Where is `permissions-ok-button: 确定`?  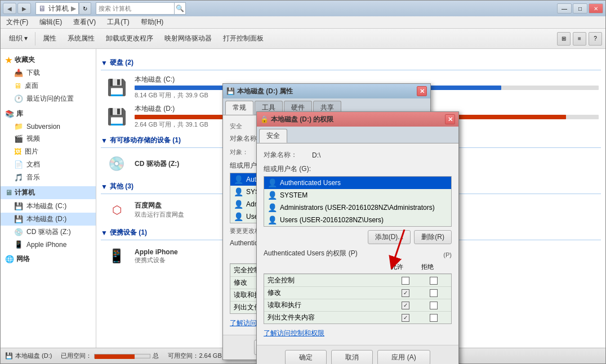 permissions-ok-button: 确定 is located at coordinates (306, 357).